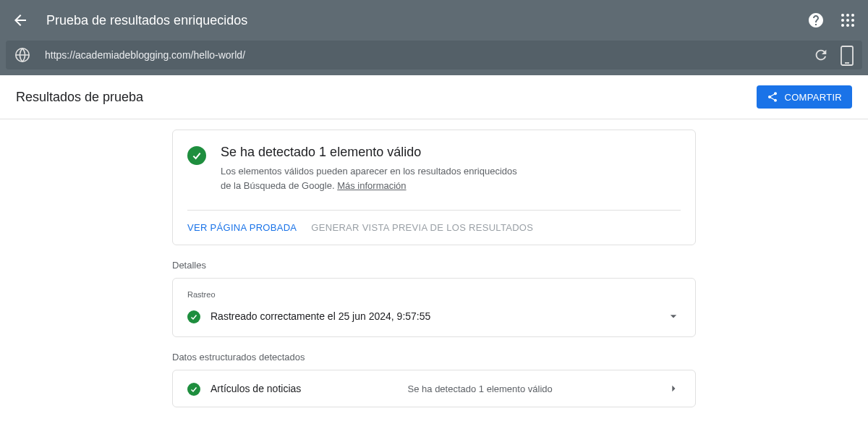 This screenshot has height=424, width=868. Describe the element at coordinates (429, 55) in the screenshot. I see `url-input` at that location.